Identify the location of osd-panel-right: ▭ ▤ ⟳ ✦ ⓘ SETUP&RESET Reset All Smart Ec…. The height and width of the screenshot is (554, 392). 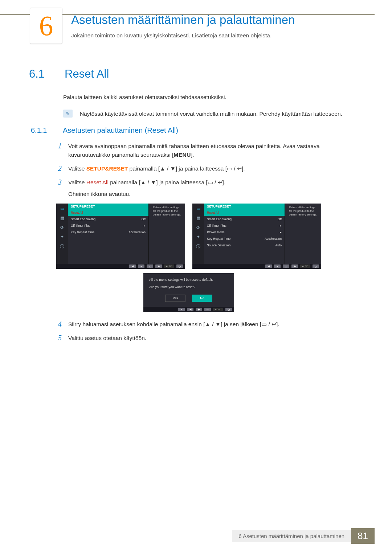
(257, 236).